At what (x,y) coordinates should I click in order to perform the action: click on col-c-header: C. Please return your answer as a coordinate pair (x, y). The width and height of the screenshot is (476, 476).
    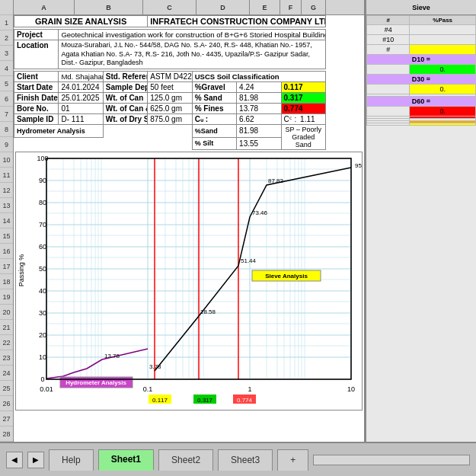
    Looking at the image, I should click on (170, 8).